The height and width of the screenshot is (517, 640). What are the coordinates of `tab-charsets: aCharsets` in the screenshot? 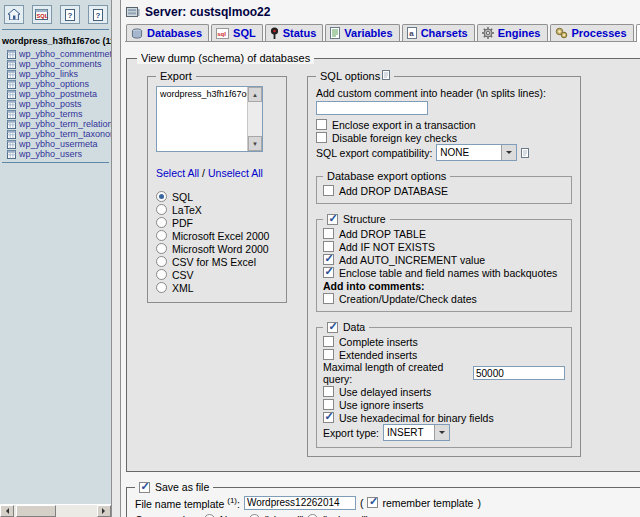 It's located at (438, 32).